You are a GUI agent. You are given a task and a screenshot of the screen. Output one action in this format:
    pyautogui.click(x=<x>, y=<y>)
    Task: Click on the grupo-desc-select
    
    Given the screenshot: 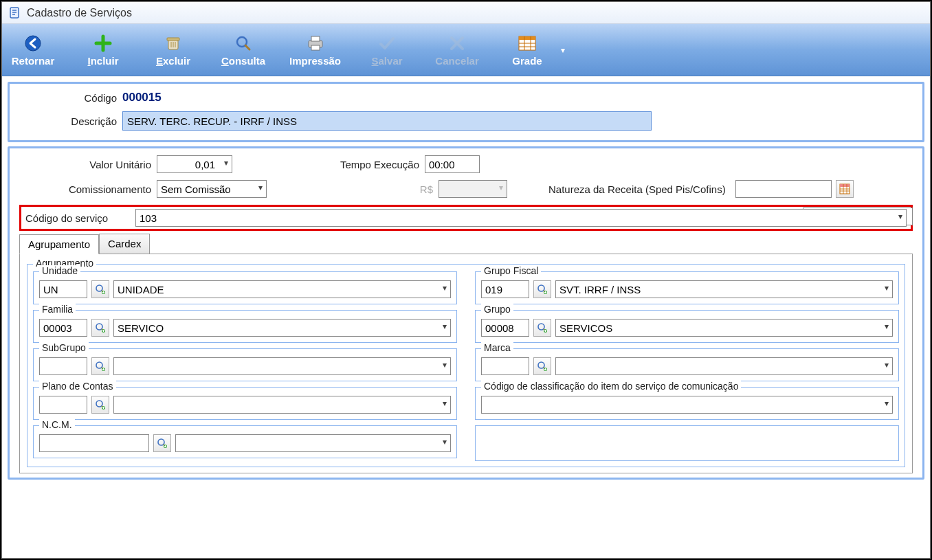 What is the action you would take?
    pyautogui.click(x=724, y=328)
    